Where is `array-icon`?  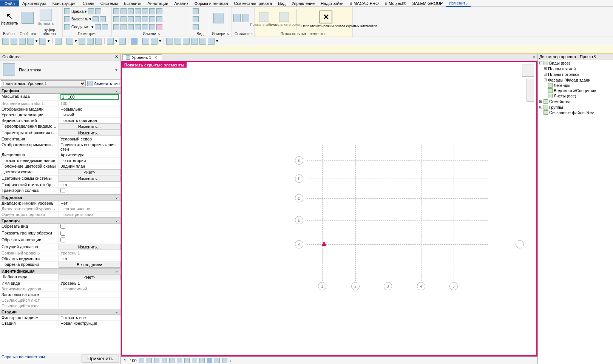 array-icon is located at coordinates (145, 19).